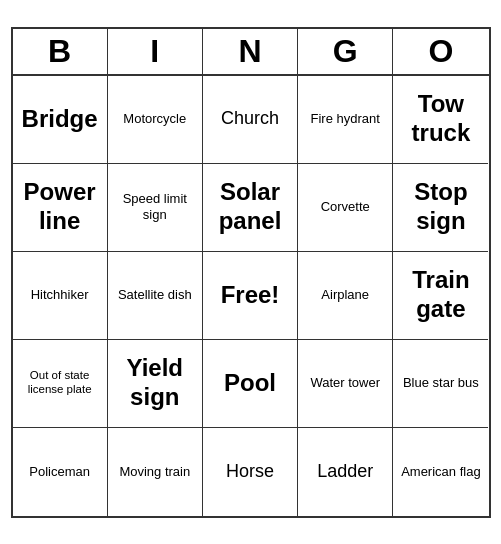 Image resolution: width=501 pixels, height=544 pixels. Describe the element at coordinates (250, 119) in the screenshot. I see `cell-label-2: Church` at that location.